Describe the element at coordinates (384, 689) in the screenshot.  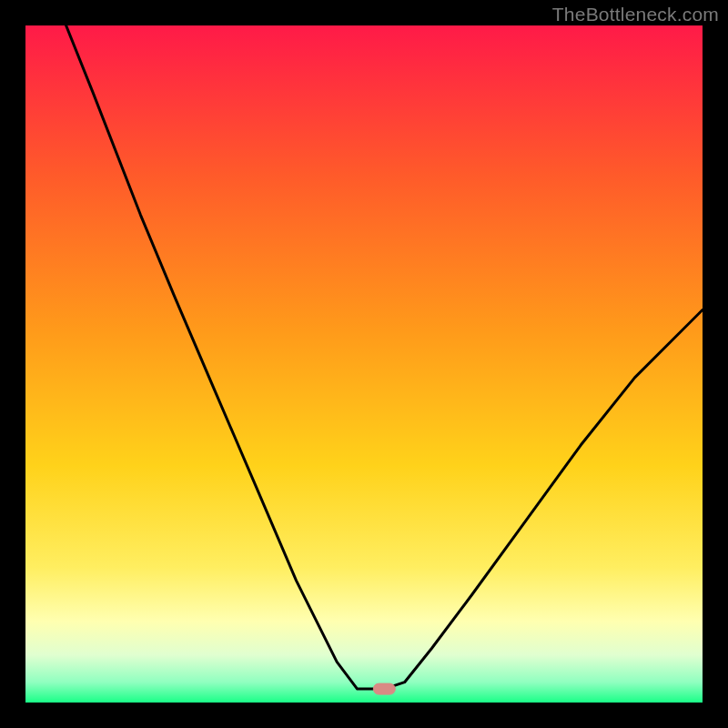
I see `optimum-marker` at that location.